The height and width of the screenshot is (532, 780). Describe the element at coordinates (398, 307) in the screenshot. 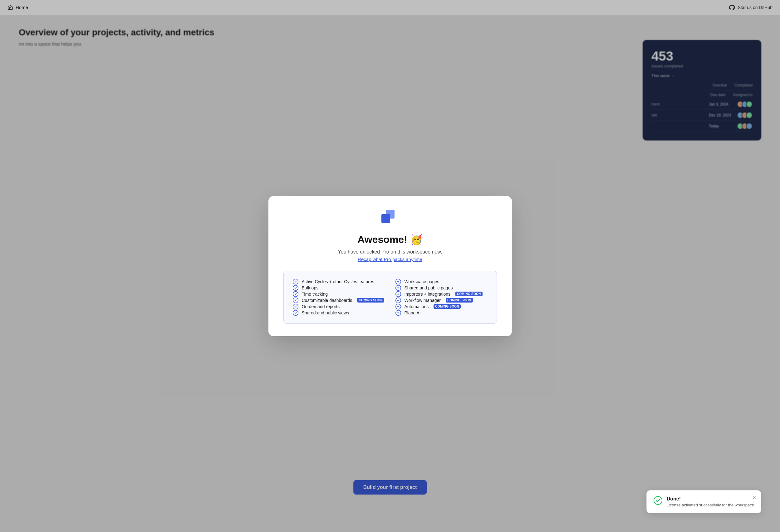

I see `check-icon-automations` at that location.